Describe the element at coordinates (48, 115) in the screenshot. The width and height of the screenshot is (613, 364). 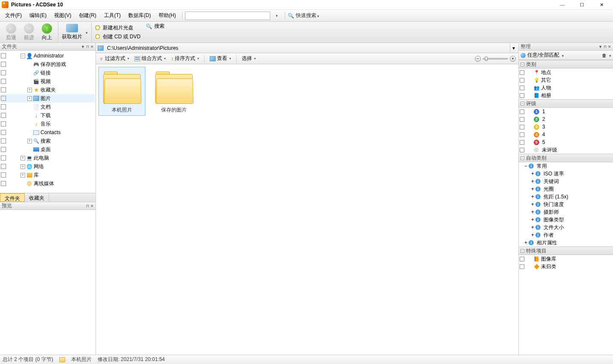
I see `tree-item-downloads: 下载` at that location.